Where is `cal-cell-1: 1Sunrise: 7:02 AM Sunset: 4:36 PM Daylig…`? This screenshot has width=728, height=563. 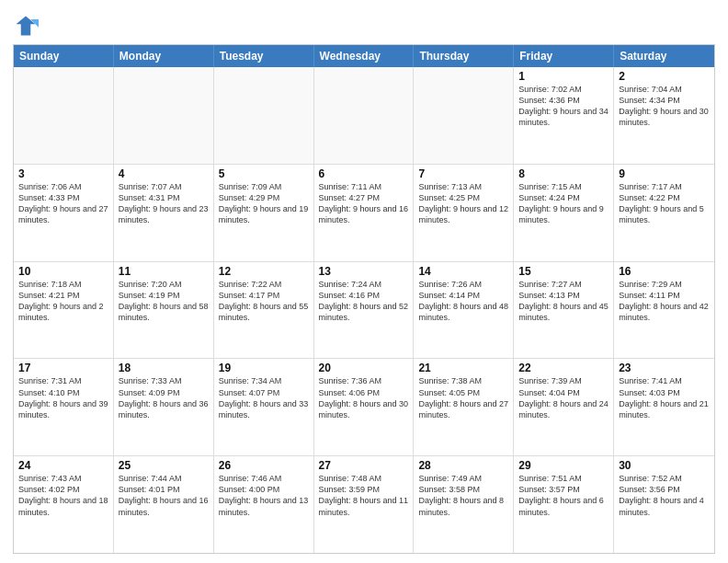
cal-cell-1: 1Sunrise: 7:02 AM Sunset: 4:36 PM Daylig… is located at coordinates (564, 116).